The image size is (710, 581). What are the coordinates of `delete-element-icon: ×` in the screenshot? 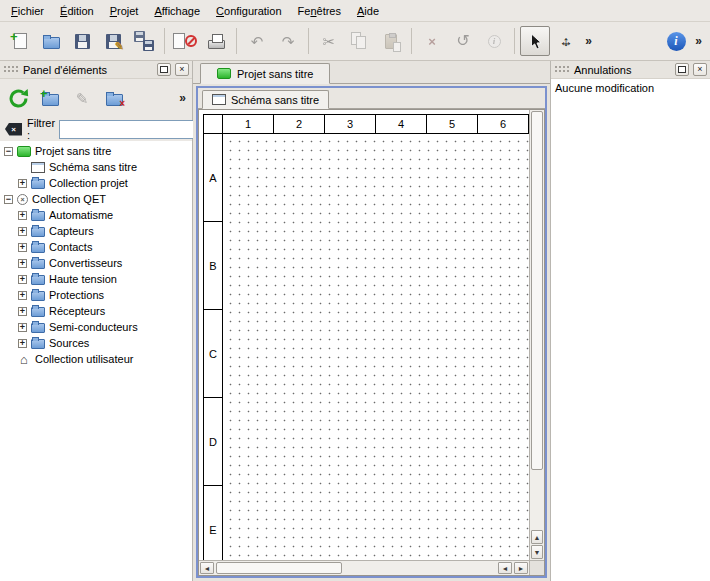 It's located at (114, 98).